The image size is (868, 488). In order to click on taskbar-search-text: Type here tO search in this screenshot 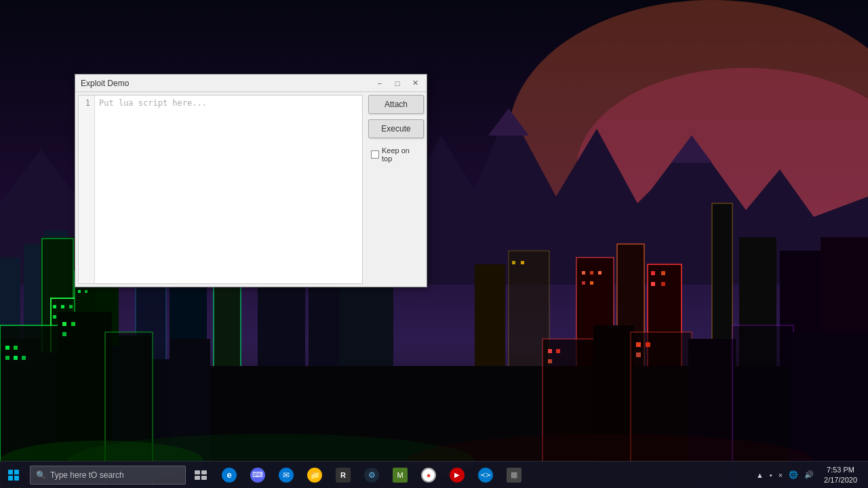, I will do `click(87, 475)`.